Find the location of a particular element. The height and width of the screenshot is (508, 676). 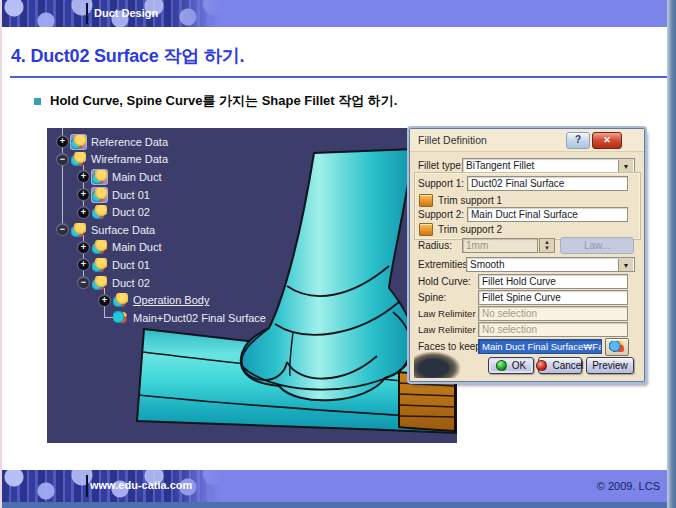

header-divider is located at coordinates (87, 14).